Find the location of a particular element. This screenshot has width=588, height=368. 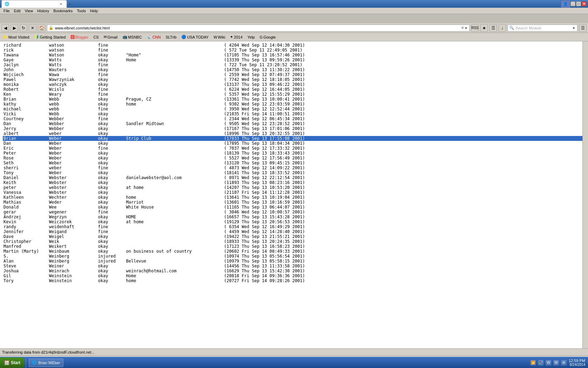

record-row: WojciechWawafine( 2559 Wed Sep 12 07:49:… is located at coordinates (294, 75).